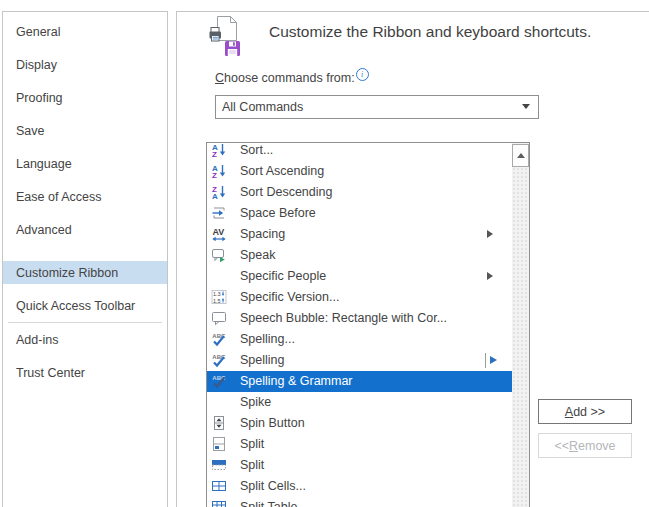  I want to click on list-item-spelling: ABCSpelling..., so click(360, 340).